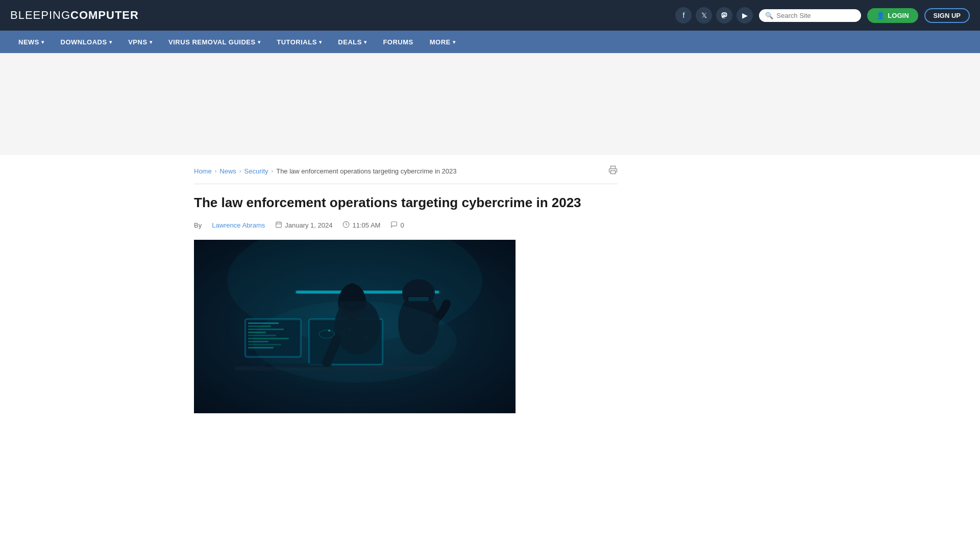 Image resolution: width=980 pixels, height=551 pixels. Describe the element at coordinates (75, 15) in the screenshot. I see `site-logo: BLEEPINGCOMPUTER` at that location.